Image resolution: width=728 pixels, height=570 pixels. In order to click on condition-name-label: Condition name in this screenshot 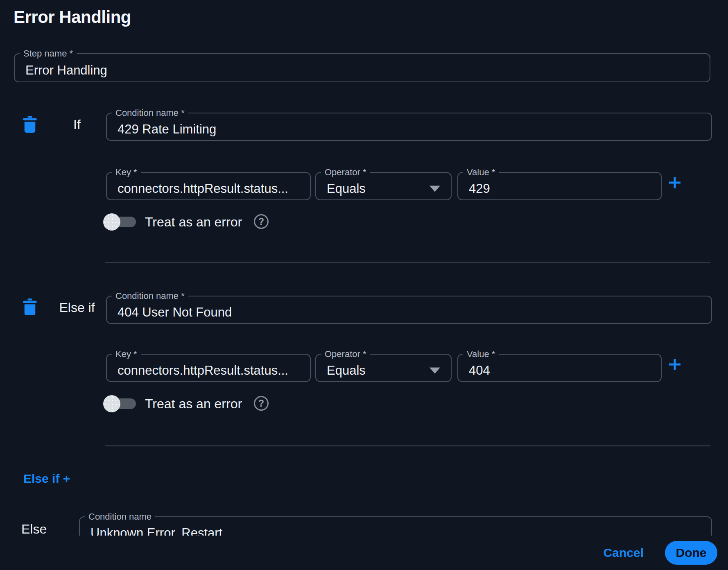, I will do `click(120, 517)`.